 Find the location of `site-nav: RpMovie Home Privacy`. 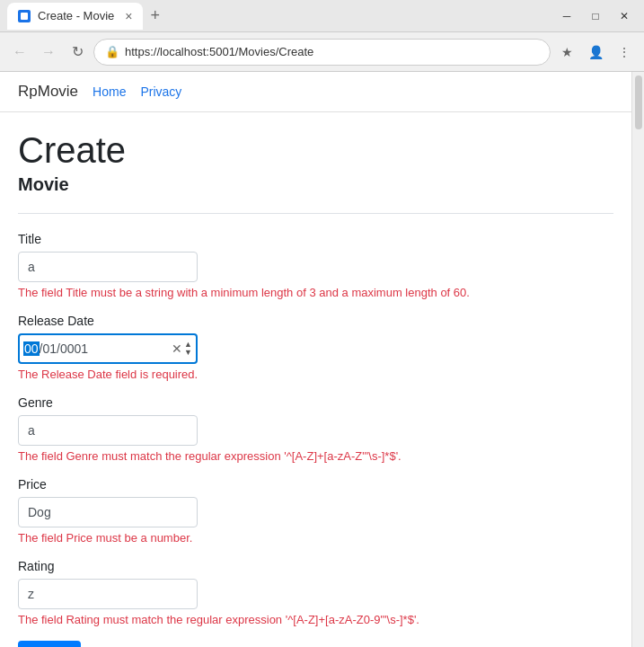

site-nav: RpMovie Home Privacy is located at coordinates (316, 92).